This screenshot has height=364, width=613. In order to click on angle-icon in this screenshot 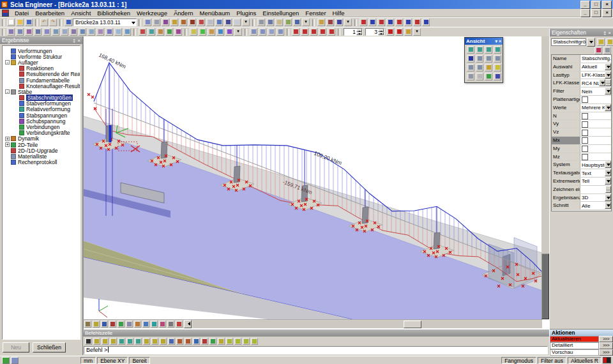, I will do `click(331, 32)`.